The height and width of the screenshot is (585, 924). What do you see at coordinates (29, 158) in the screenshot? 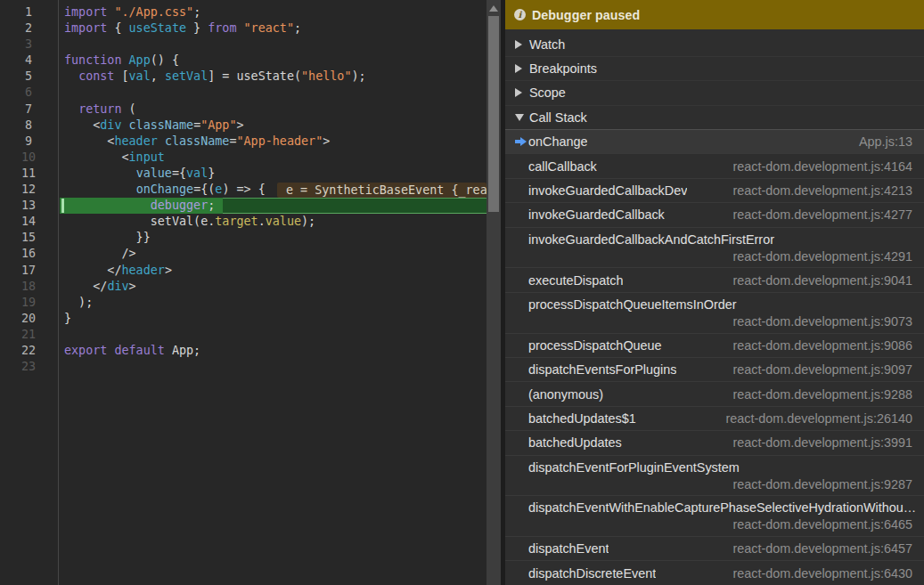
I see `line-number-10: 10` at bounding box center [29, 158].